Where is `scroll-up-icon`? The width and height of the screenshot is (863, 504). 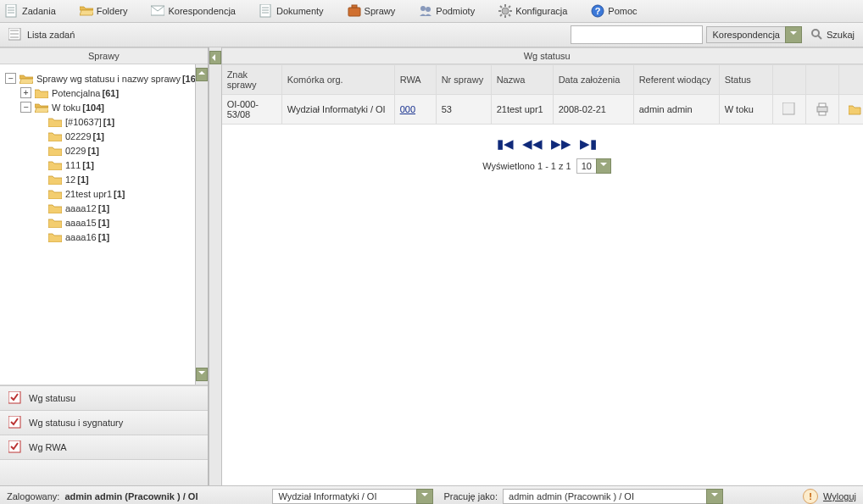 scroll-up-icon is located at coordinates (202, 75).